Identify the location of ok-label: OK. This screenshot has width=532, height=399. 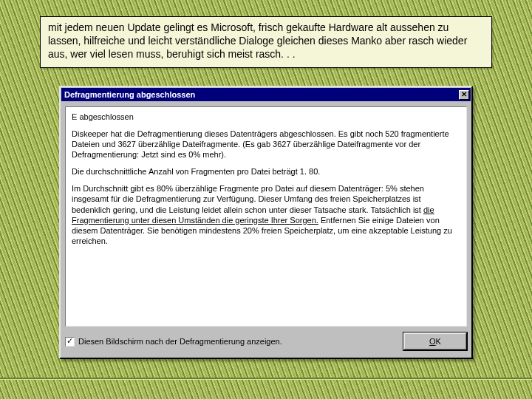
(435, 341).